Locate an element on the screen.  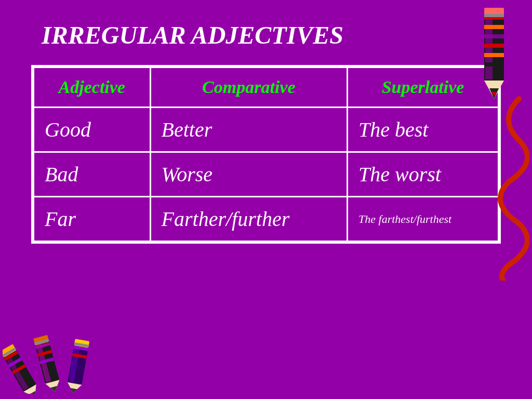
header-adjective: Adjective is located at coordinates (92, 87).